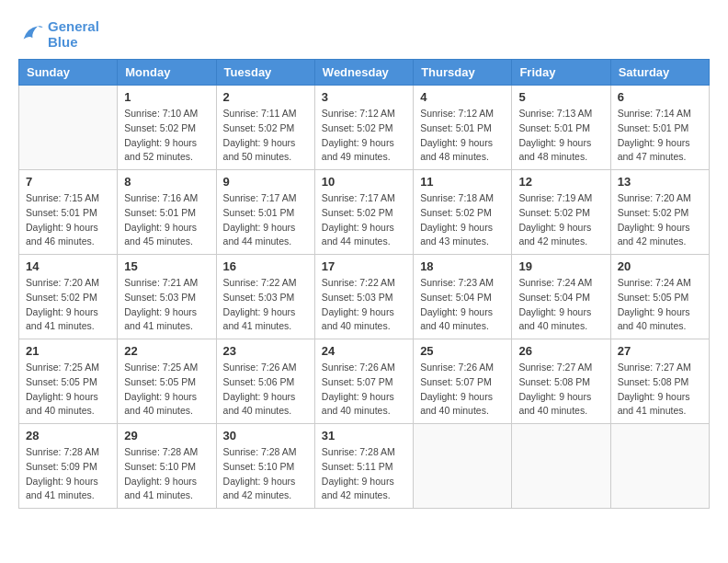  Describe the element at coordinates (364, 136) in the screenshot. I see `day-info: Sunrise: 7:12 AMSunset: 5:02 PMDaylight:…` at that location.